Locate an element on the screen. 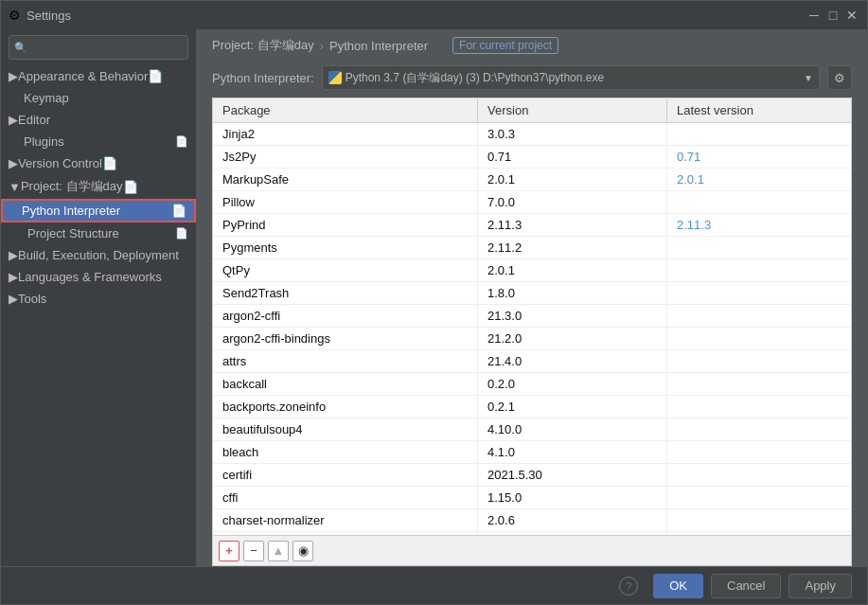 The width and height of the screenshot is (868, 605). table-row: Pillow 7.0.0 is located at coordinates (532, 203).